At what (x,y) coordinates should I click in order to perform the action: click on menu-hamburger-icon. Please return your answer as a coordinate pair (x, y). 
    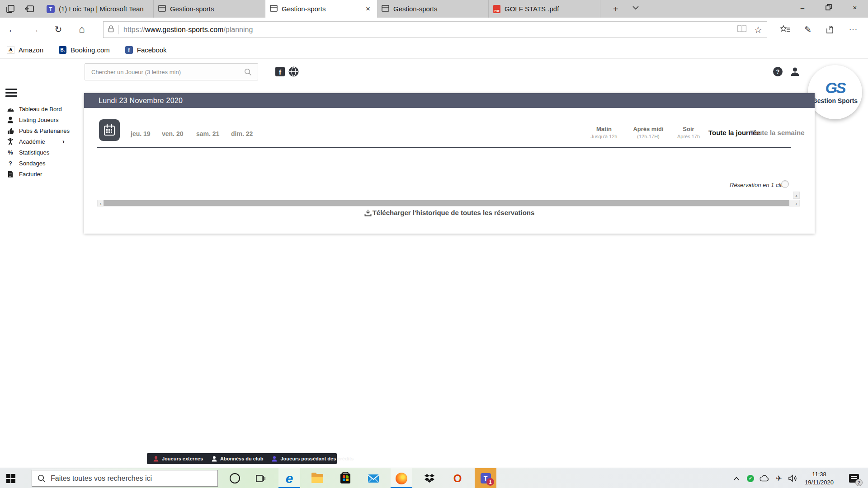
    Looking at the image, I should click on (11, 94).